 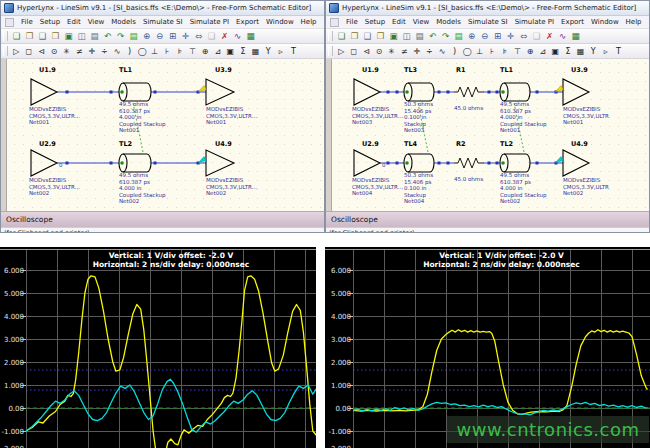 I want to click on cyan-probe-arrow, so click(x=202, y=160).